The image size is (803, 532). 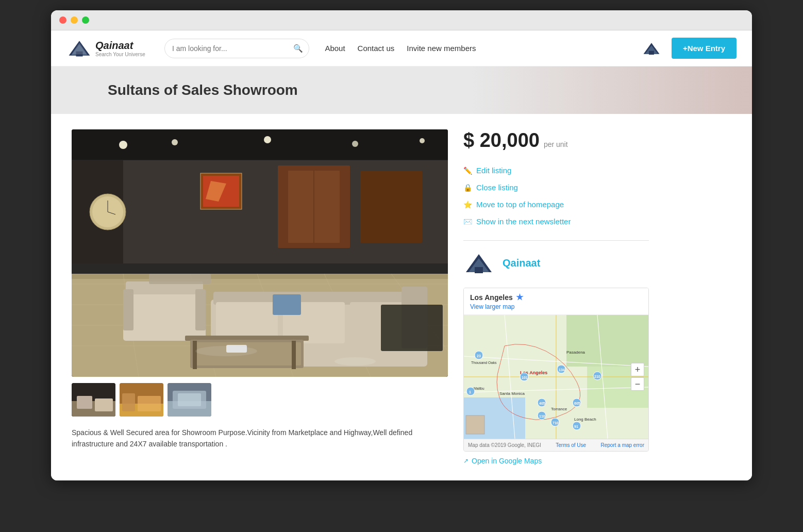 What do you see at coordinates (468, 171) in the screenshot?
I see `edit-icon: ✏️` at bounding box center [468, 171].